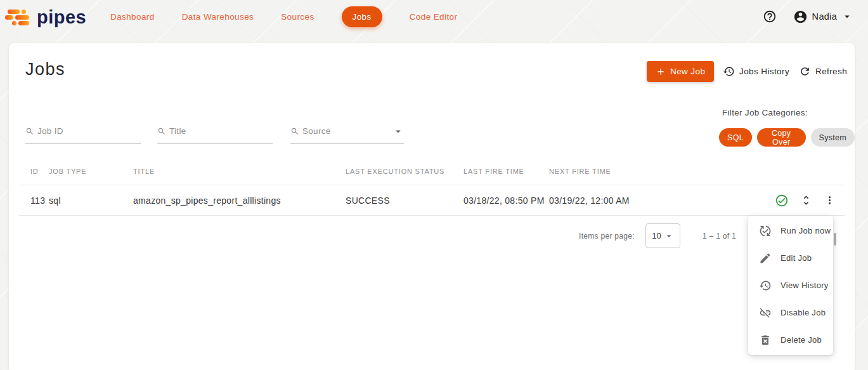 The image size is (868, 370). What do you see at coordinates (781, 137) in the screenshot?
I see `chip-copy-over: Copy Over` at bounding box center [781, 137].